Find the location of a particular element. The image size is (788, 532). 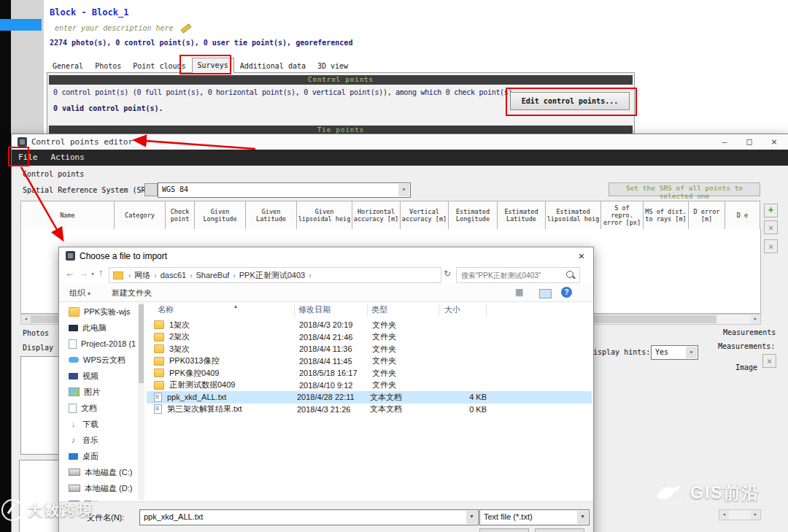

tab-additional-data: Additional data is located at coordinates (273, 66).